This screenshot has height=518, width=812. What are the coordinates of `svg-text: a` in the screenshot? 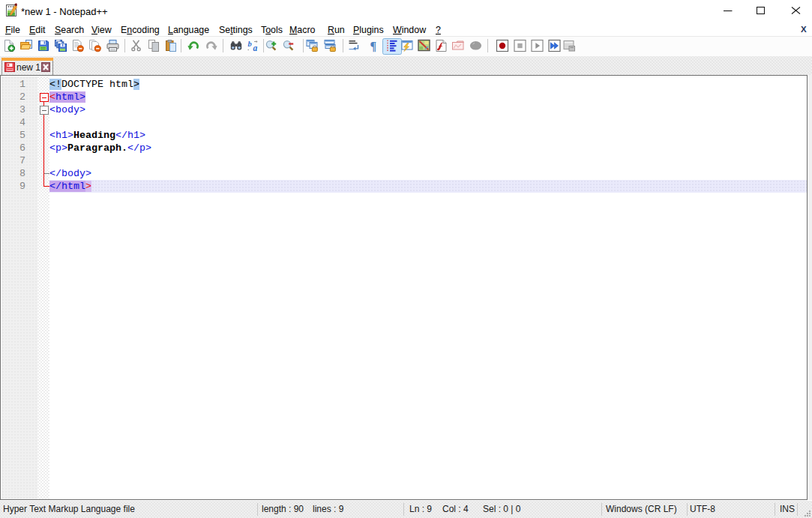 It's located at (256, 48).